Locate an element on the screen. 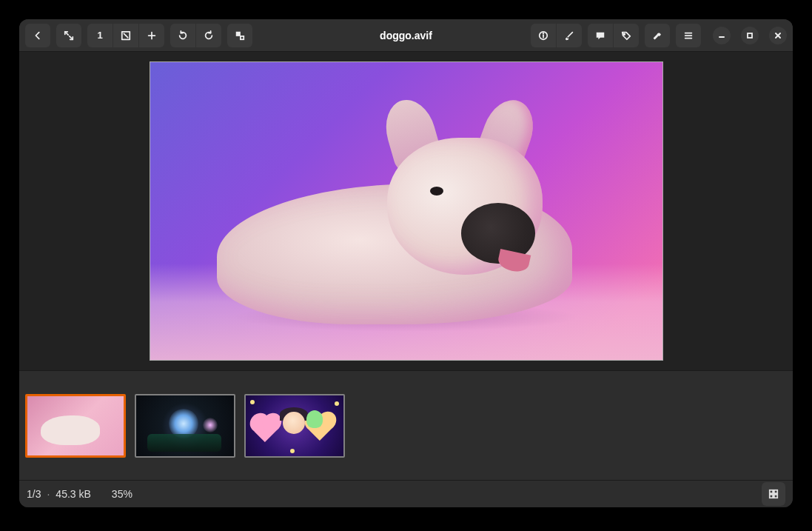  statusbar: 1/3 · 45.3 kB 35% is located at coordinates (406, 494).